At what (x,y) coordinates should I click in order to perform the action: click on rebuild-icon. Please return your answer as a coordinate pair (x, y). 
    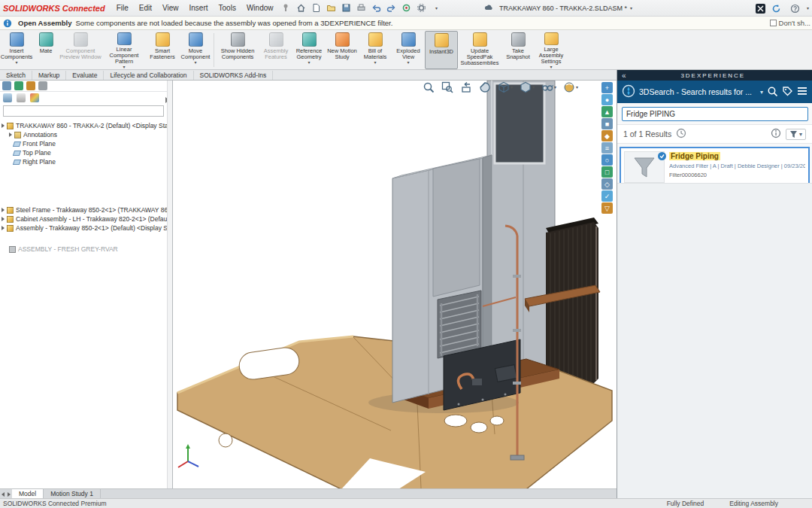
    Looking at the image, I should click on (406, 8).